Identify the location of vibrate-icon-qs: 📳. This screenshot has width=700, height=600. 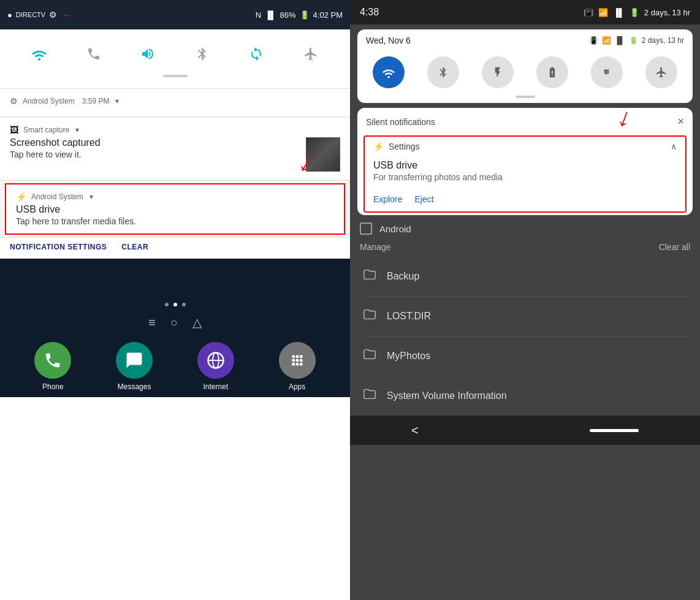
(593, 40).